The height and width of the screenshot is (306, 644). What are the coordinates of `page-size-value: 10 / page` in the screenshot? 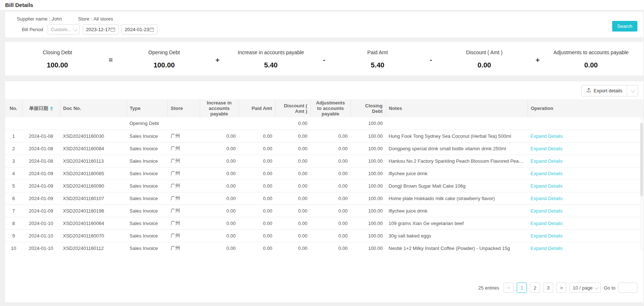 It's located at (583, 288).